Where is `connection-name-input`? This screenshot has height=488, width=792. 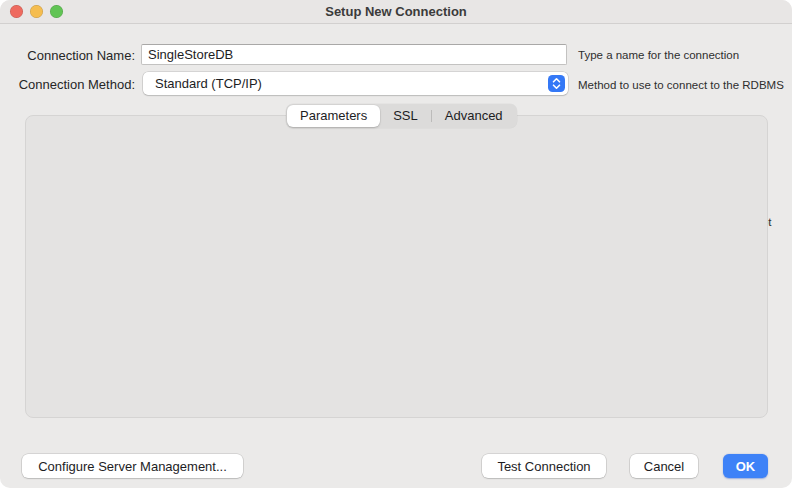
connection-name-input is located at coordinates (354, 54).